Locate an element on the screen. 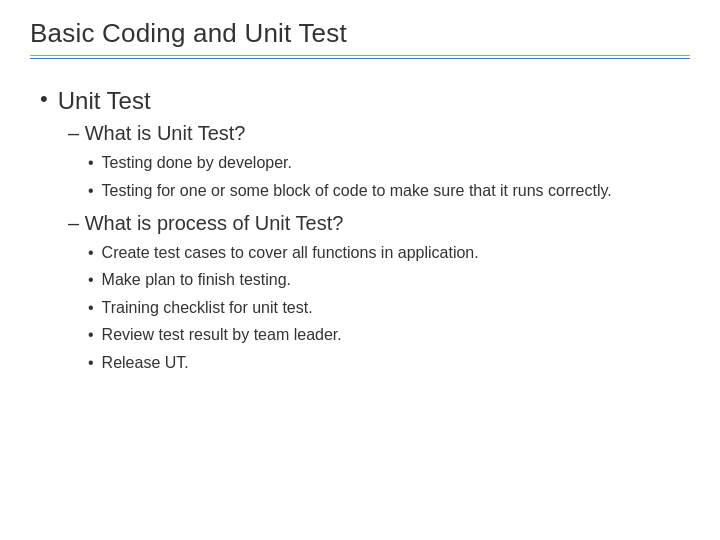 This screenshot has height=540, width=720. level2-heading-2: What is process of Unit Test? is located at coordinates (214, 223).